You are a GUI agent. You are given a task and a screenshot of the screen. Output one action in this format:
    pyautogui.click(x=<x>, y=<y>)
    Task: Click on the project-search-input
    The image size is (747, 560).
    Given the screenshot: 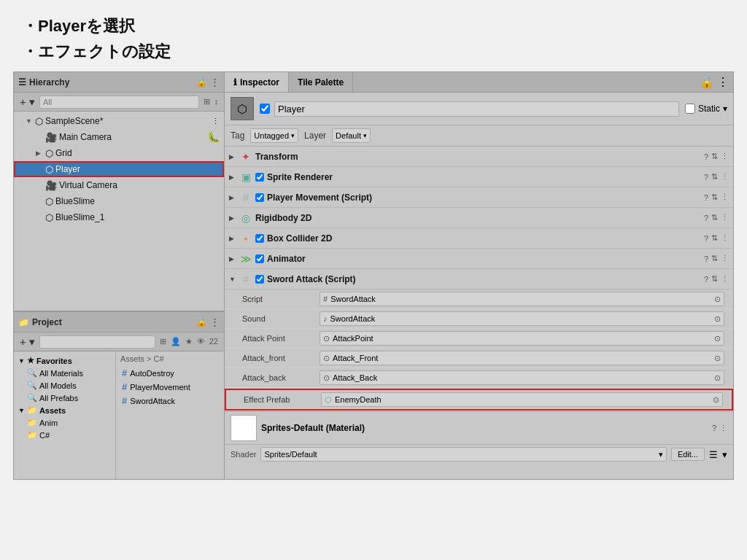 What is the action you would take?
    pyautogui.click(x=98, y=342)
    